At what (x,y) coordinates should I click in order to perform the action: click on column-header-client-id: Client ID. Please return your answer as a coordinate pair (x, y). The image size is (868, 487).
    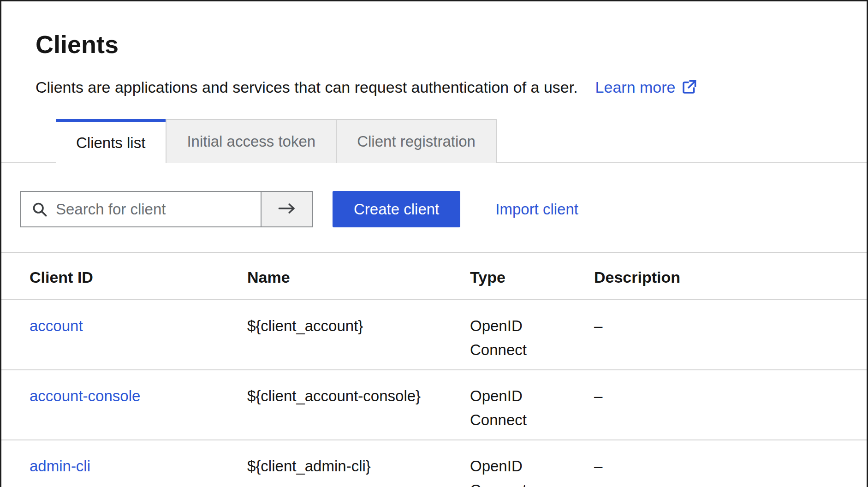
    Looking at the image, I should click on (125, 276).